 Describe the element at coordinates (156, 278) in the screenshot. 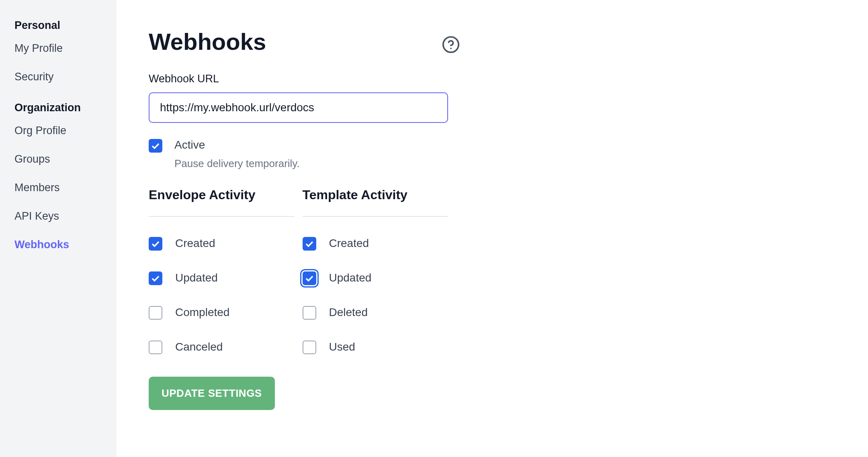

I see `envelope-updated-checkbox` at that location.